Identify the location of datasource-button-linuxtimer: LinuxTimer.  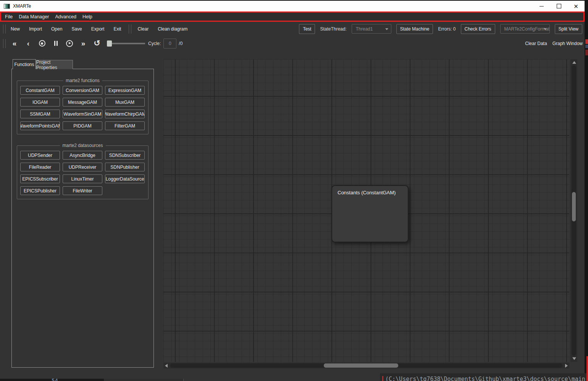
(82, 179).